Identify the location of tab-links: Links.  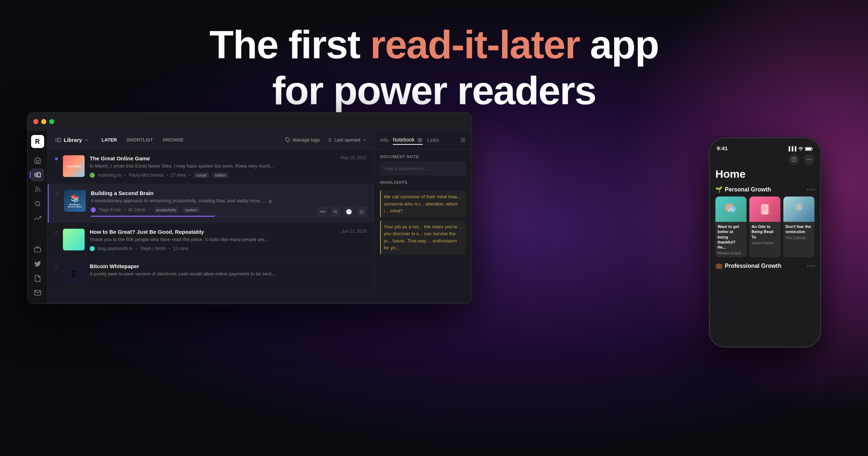
(433, 140).